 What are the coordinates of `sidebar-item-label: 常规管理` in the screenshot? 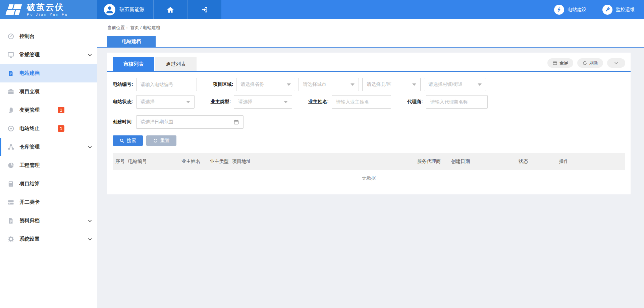 It's located at (30, 55).